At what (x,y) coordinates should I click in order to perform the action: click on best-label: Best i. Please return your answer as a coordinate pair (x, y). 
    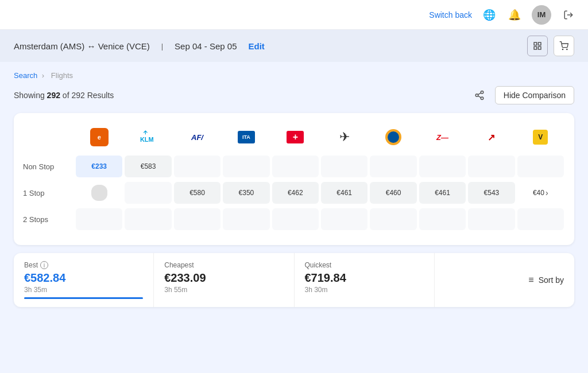
    Looking at the image, I should click on (84, 265).